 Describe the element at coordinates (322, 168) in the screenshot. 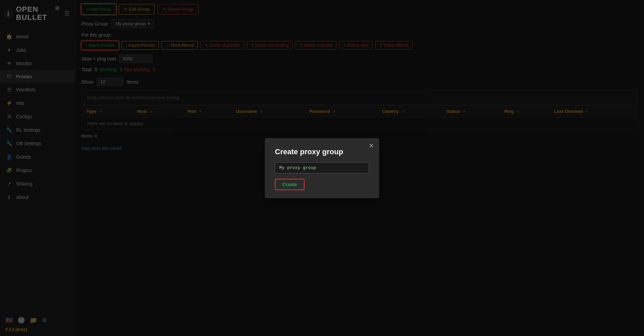

I see `modal-group-name-input` at that location.